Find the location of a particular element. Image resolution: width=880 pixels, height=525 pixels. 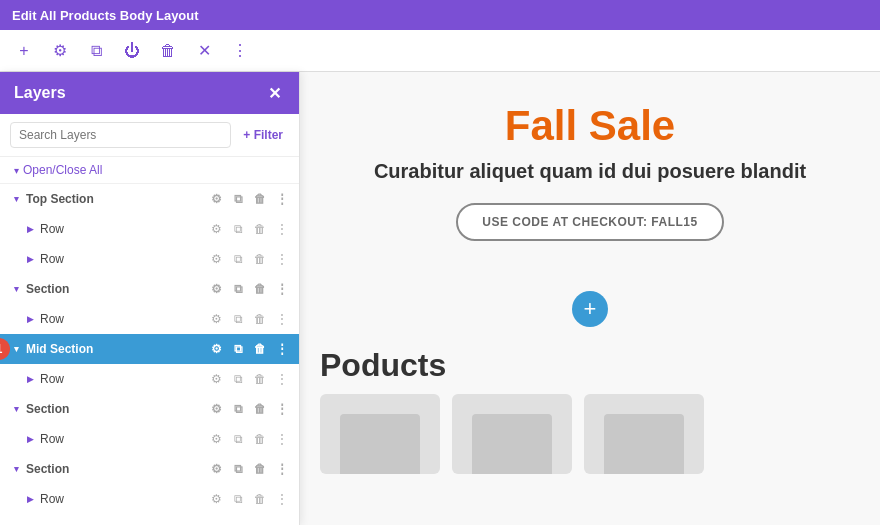

layer-row-4: ▶ Row ⚙ ⧉ 🗑 ⋮ is located at coordinates (150, 379).